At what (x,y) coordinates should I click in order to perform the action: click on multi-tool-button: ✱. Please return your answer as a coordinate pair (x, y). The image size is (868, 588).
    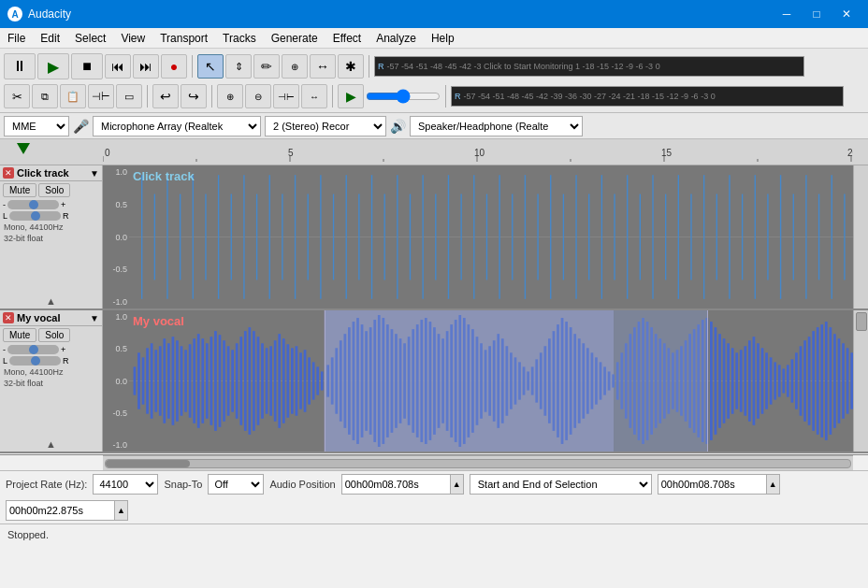
    Looking at the image, I should click on (351, 66).